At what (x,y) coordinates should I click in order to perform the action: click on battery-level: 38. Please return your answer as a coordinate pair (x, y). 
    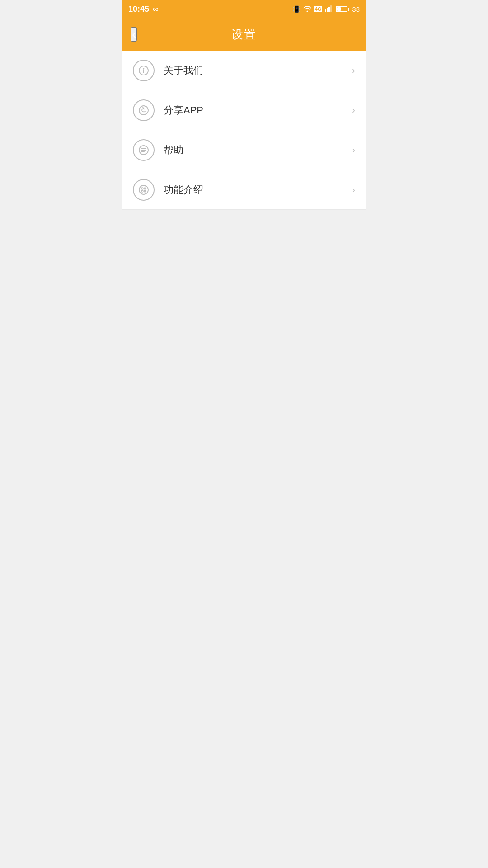
    Looking at the image, I should click on (356, 9).